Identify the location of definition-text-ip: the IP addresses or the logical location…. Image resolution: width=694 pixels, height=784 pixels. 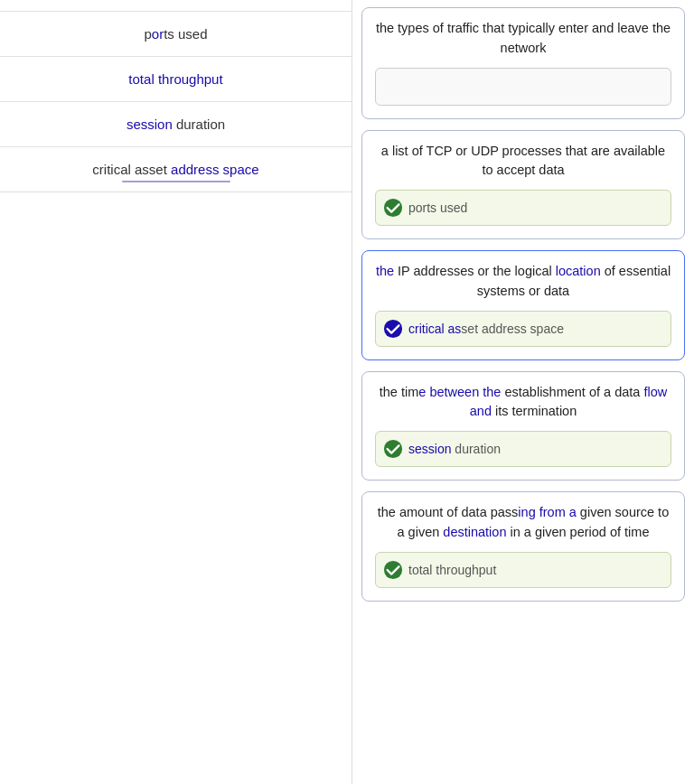
(523, 282).